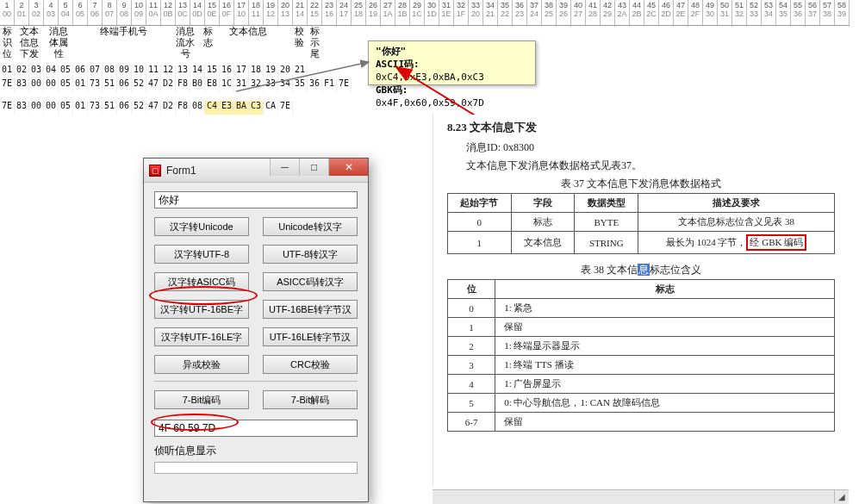 Image resolution: width=859 pixels, height=504 pixels. I want to click on hex-byte-cell: 11, so click(153, 72).